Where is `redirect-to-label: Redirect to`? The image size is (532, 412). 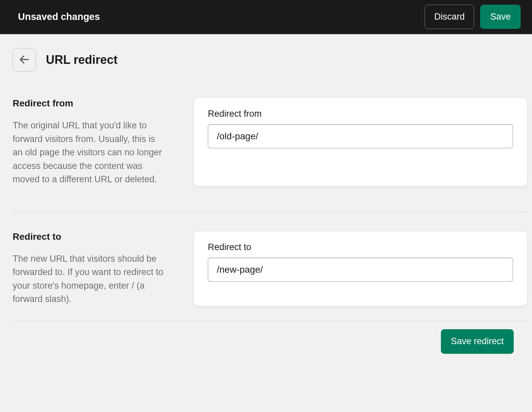 redirect-to-label: Redirect to is located at coordinates (360, 247).